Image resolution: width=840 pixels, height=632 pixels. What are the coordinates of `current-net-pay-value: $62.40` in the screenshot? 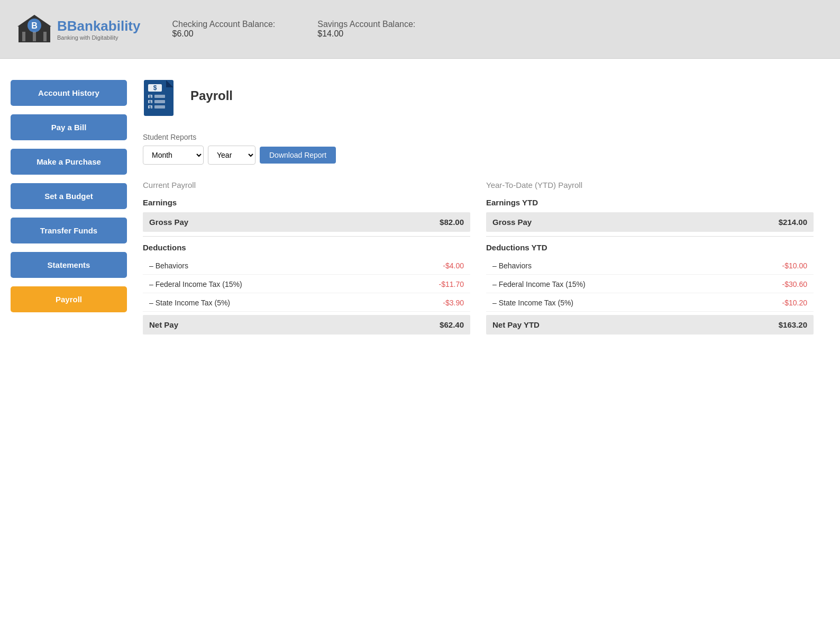 It's located at (452, 325).